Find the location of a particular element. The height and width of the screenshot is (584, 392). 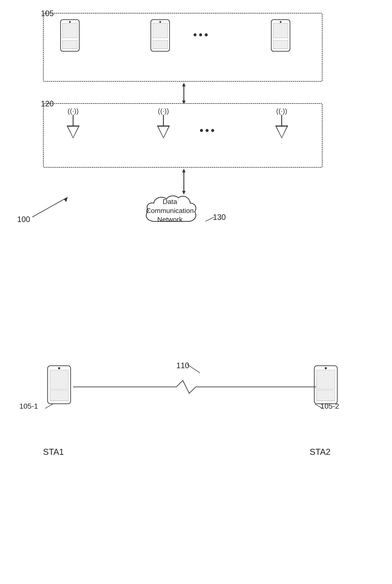

dots-antennas is located at coordinates (207, 130).